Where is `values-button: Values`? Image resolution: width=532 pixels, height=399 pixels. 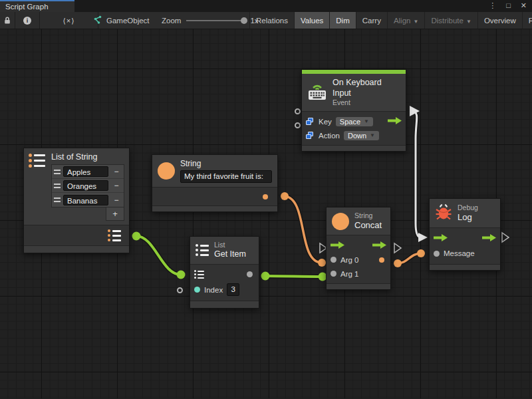 values-button: Values is located at coordinates (311, 21).